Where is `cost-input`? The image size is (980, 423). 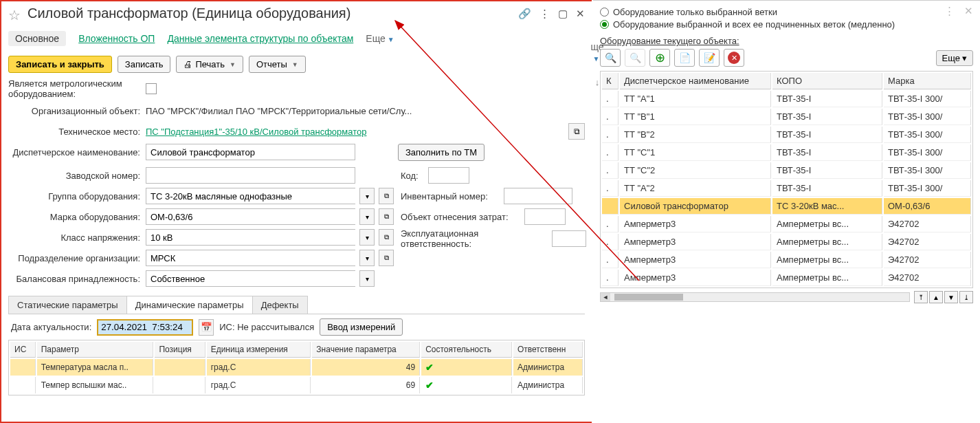
cost-input is located at coordinates (545, 217).